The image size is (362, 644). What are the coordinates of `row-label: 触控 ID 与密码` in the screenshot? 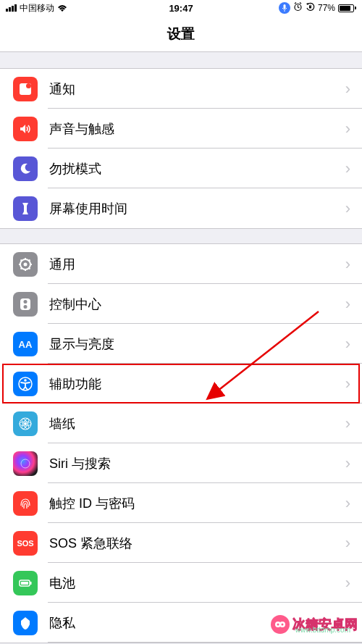 It's located at (197, 503).